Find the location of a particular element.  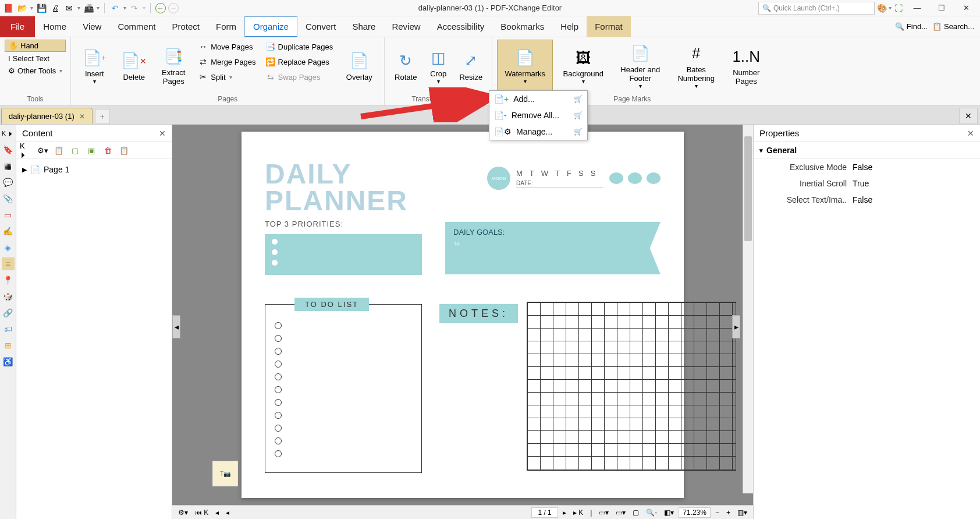

sb-next: ▸ is located at coordinates (564, 513).